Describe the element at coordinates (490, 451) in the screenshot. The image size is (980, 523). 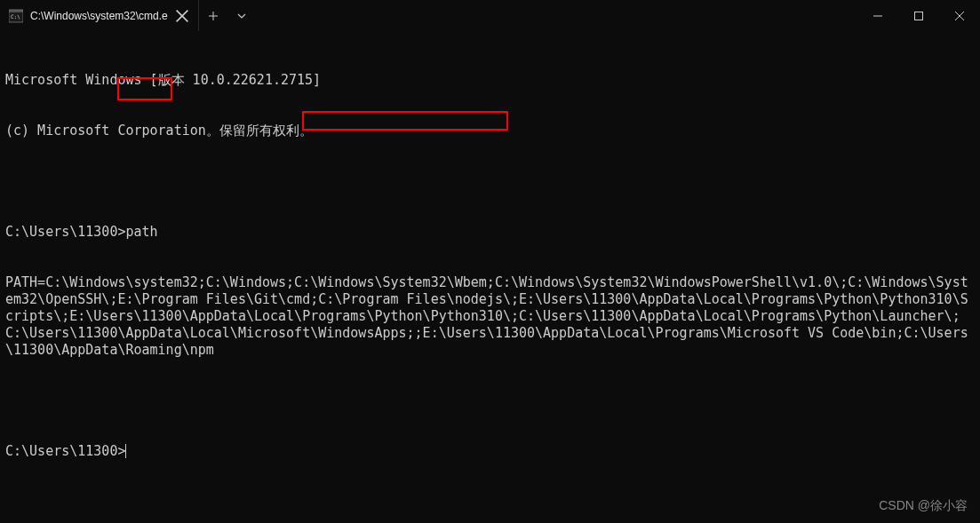
I see `command-line-2: C:\Users\11300>` at that location.